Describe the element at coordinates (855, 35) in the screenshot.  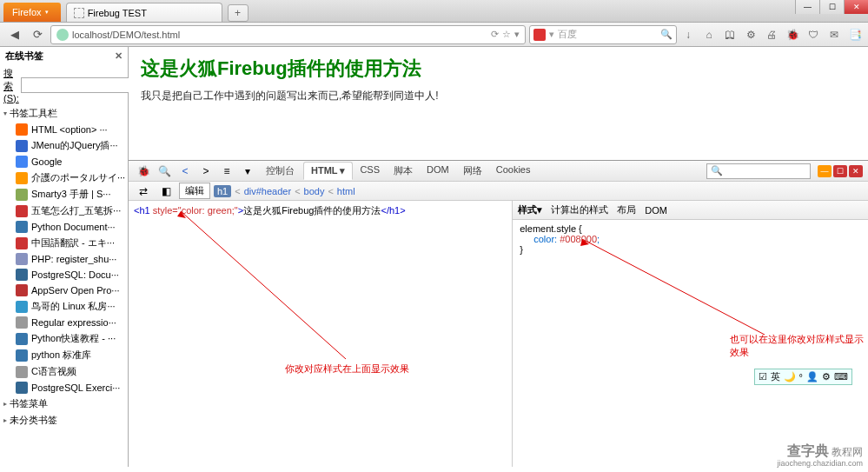
I see `toolbar-icon-8: 📑` at that location.